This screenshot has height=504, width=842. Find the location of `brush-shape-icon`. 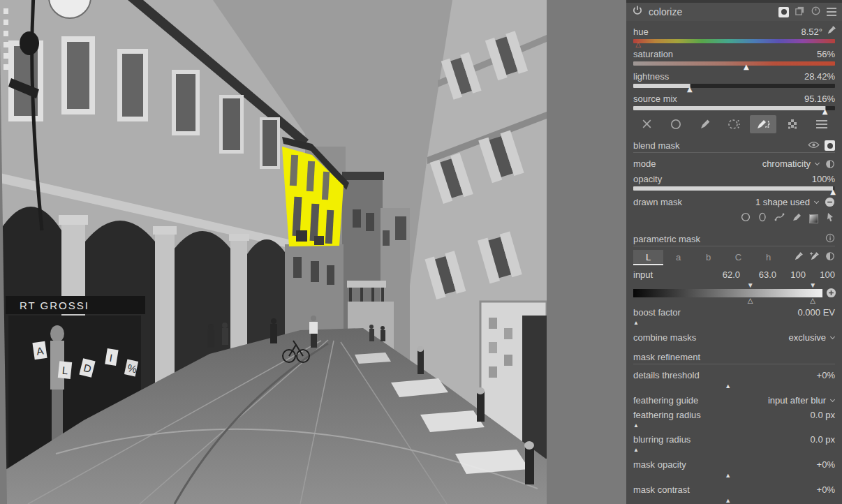

brush-shape-icon is located at coordinates (797, 218).